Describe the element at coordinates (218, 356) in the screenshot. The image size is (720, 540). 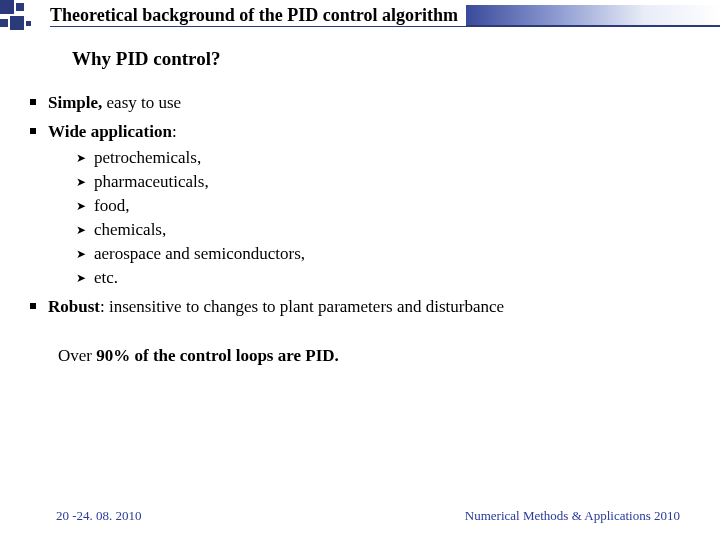
I see `statement-highlight: 90% of the control loops are PID.` at that location.